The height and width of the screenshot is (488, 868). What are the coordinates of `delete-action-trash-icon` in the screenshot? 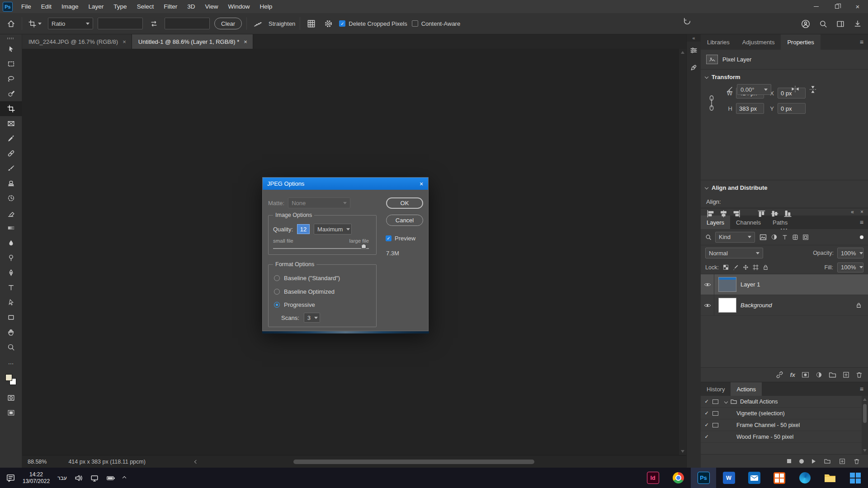 It's located at (857, 461).